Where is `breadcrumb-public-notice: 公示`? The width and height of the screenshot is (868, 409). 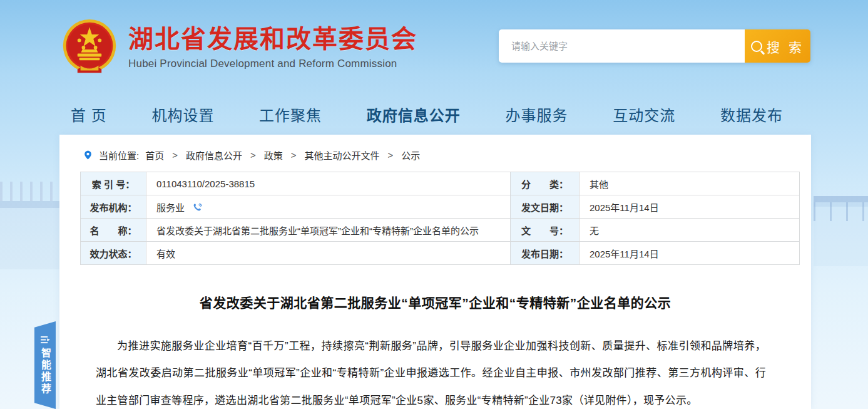 breadcrumb-public-notice: 公示 is located at coordinates (411, 155).